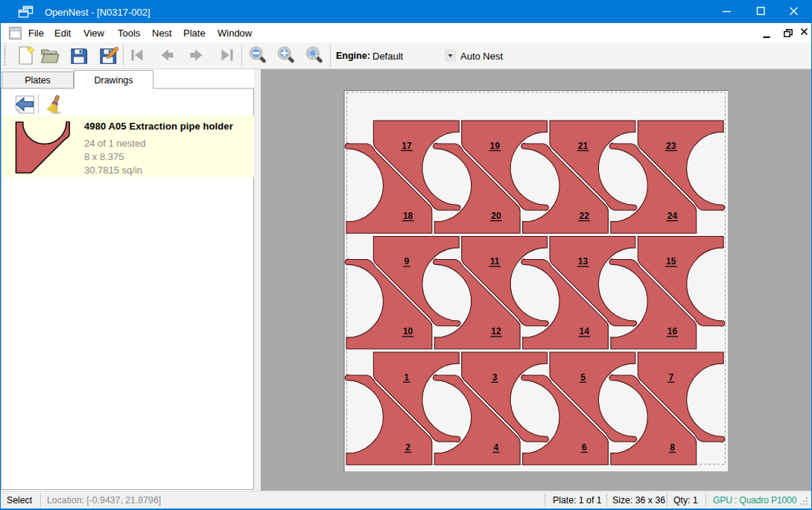 The width and height of the screenshot is (812, 510). I want to click on svg-text: 1, so click(407, 377).